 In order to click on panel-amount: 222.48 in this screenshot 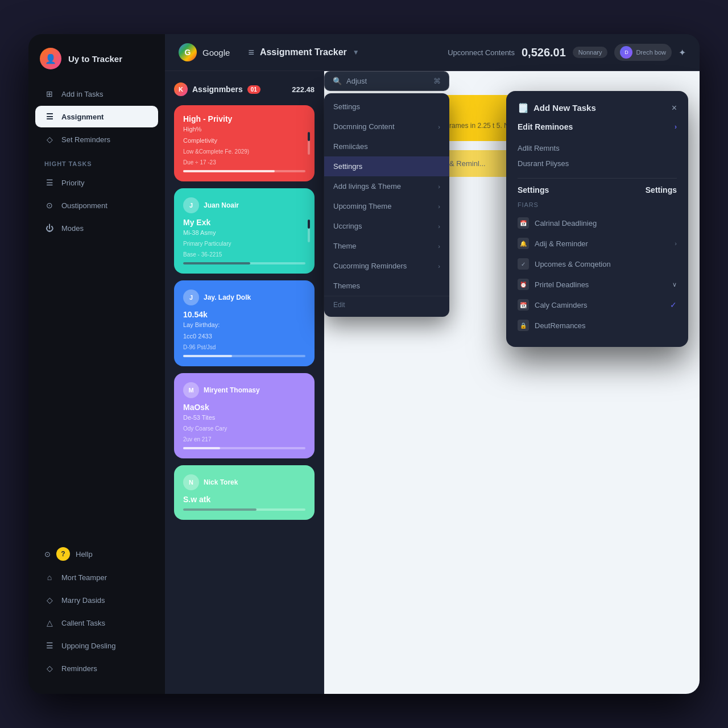, I will do `click(303, 90)`.